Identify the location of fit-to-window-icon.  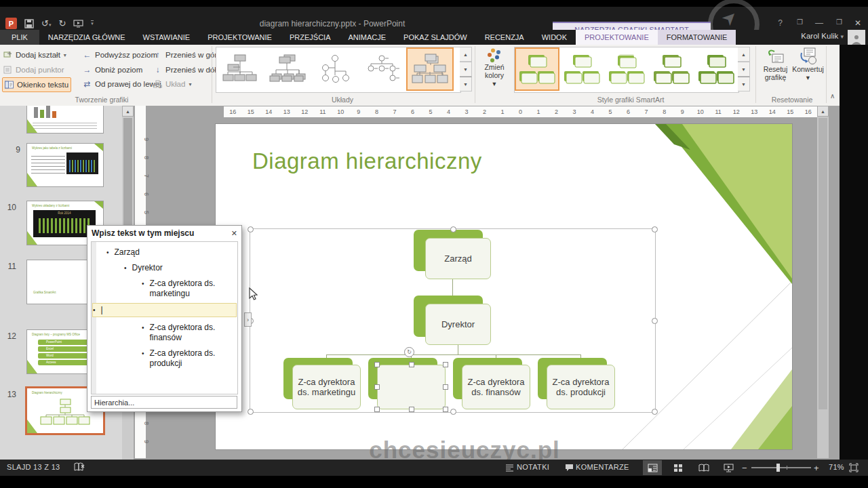
(854, 468).